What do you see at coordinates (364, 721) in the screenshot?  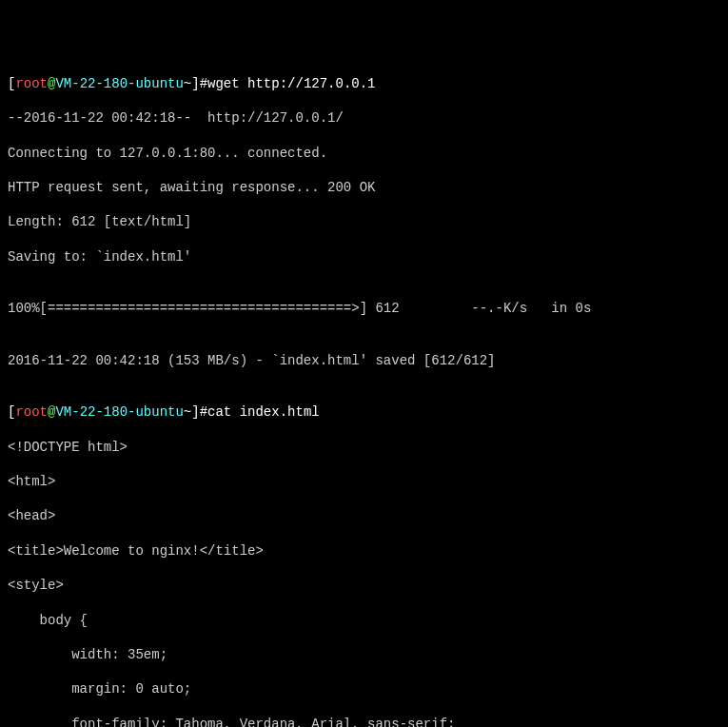 I see `cat-output-line: font-family: Tahoma, Verdana, Arial, san…` at bounding box center [364, 721].